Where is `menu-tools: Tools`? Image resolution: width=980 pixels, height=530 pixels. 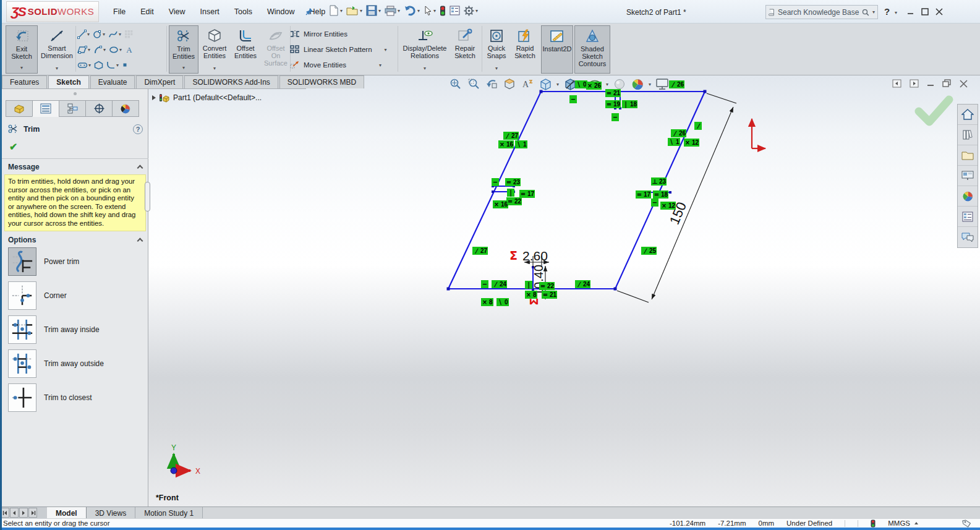
menu-tools: Tools is located at coordinates (244, 12).